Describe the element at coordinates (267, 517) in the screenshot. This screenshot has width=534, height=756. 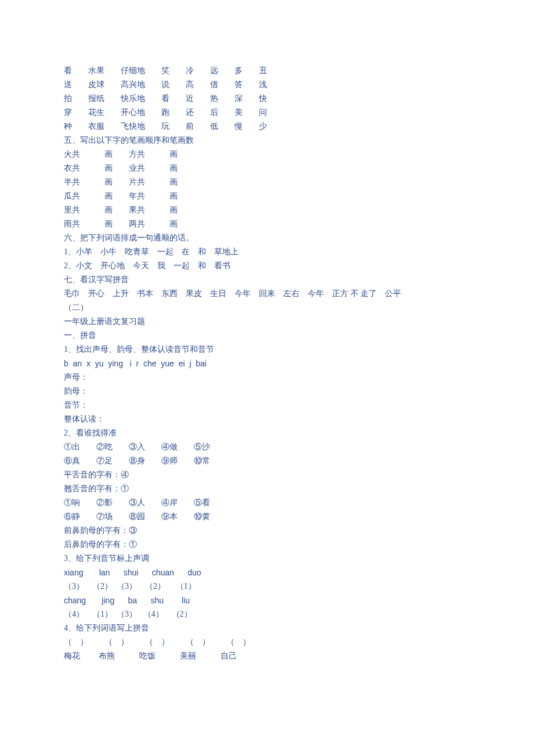
I see `option-line: ⑥静 ⑦场 ⑧园 ⑨本 ⑩黄` at that location.